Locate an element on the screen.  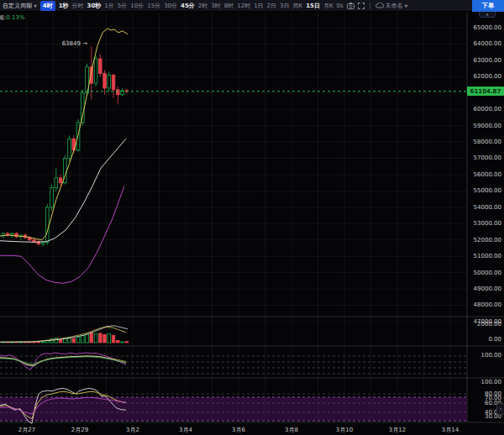
period-buttons: 4时1秒分时30秒1分5分10分15分30分45分2时3时8时12时1日2日3日… is located at coordinates (192, 6).